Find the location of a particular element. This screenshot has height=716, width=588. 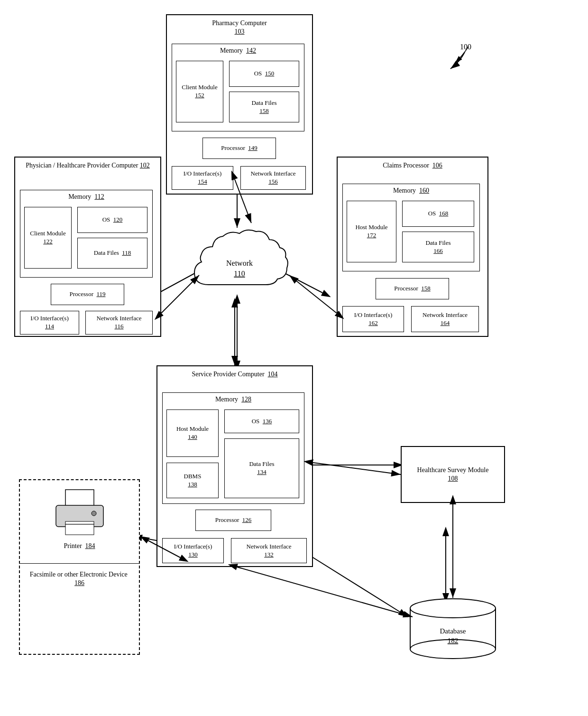

claims-memory-box: Memory 160 Host Module 172 OS 168 Data F… is located at coordinates (411, 228).